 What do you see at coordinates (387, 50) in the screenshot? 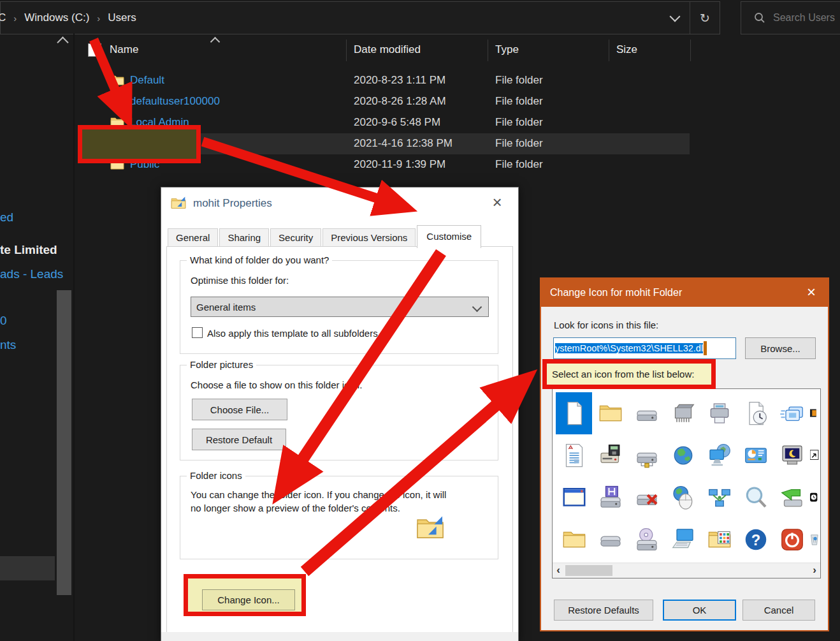
I see `column-header-date-modified: Date modified` at bounding box center [387, 50].